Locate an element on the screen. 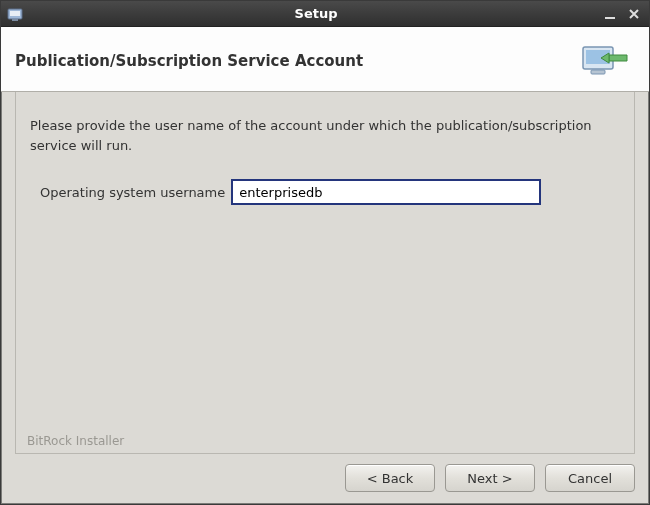  window-controls is located at coordinates (622, 14).